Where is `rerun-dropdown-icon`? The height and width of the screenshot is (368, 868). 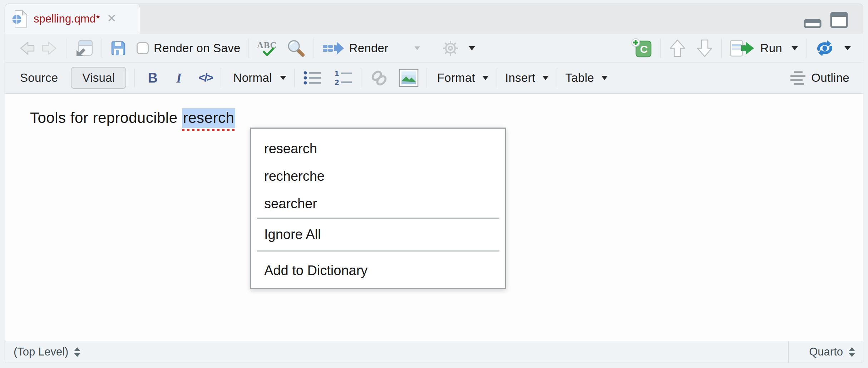
rerun-dropdown-icon is located at coordinates (848, 48).